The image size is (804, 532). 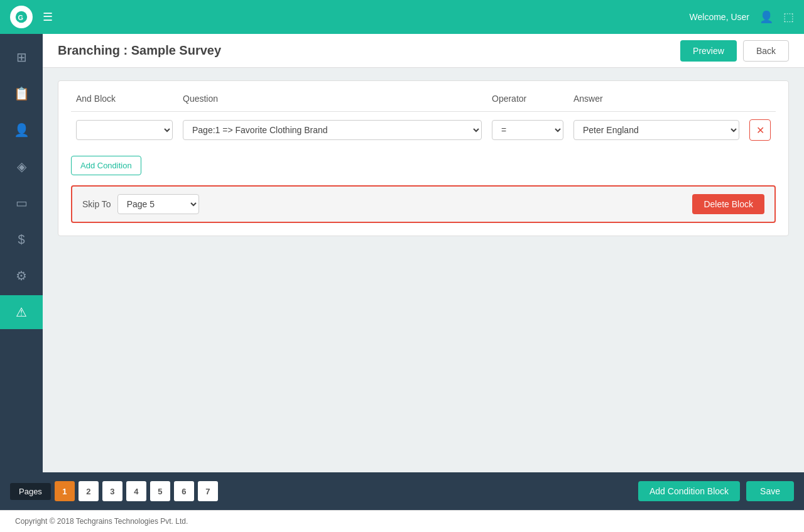 I want to click on alerts-icon: ⚠, so click(x=21, y=312).